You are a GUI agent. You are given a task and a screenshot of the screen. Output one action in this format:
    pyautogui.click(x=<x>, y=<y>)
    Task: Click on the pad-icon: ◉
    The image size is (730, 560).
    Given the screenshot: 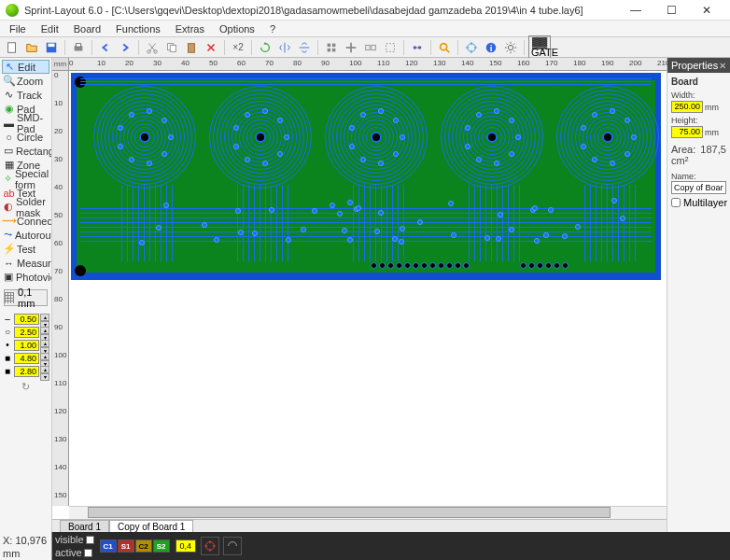 What is the action you would take?
    pyautogui.click(x=9, y=108)
    